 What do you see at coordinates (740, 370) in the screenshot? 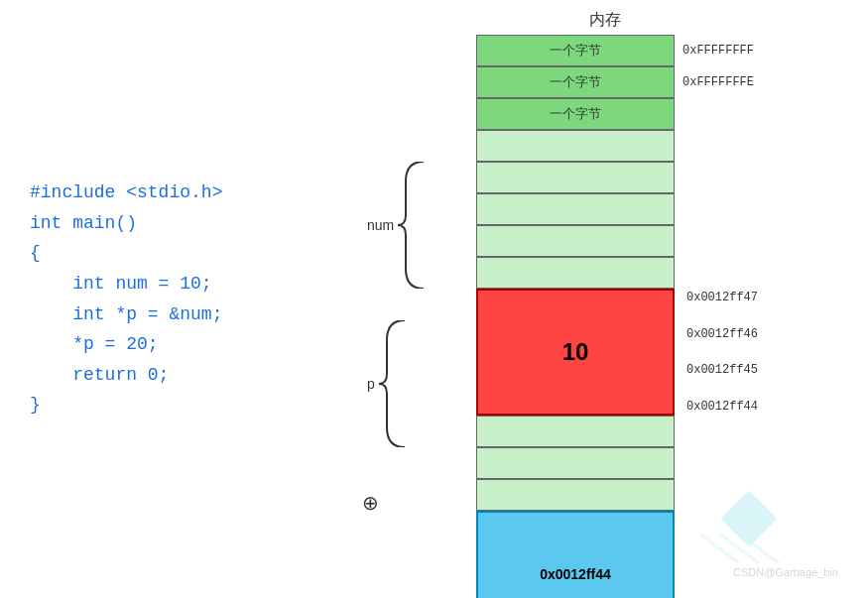
I see `addr-10: 0x0012ff45` at bounding box center [740, 370].